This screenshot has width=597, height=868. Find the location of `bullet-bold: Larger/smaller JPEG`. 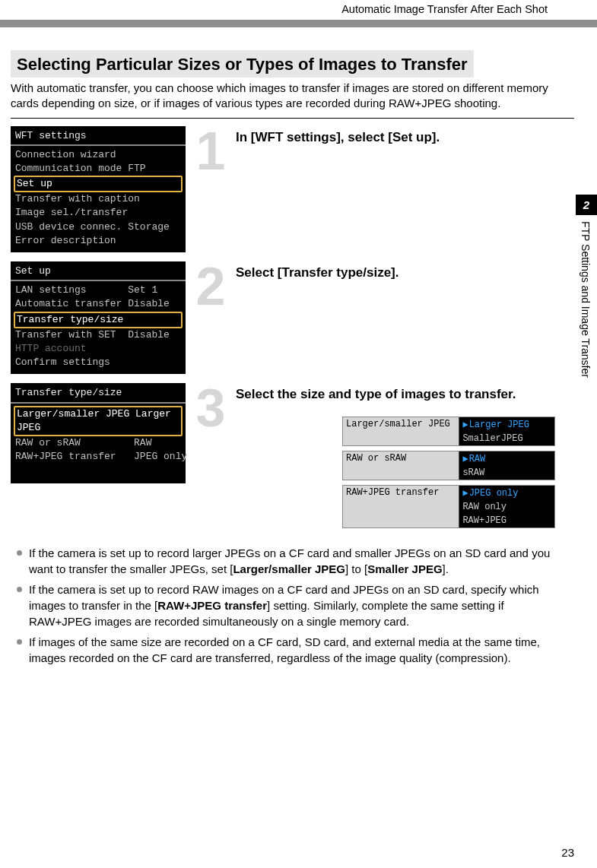

bullet-bold: Larger/smaller JPEG is located at coordinates (289, 569).